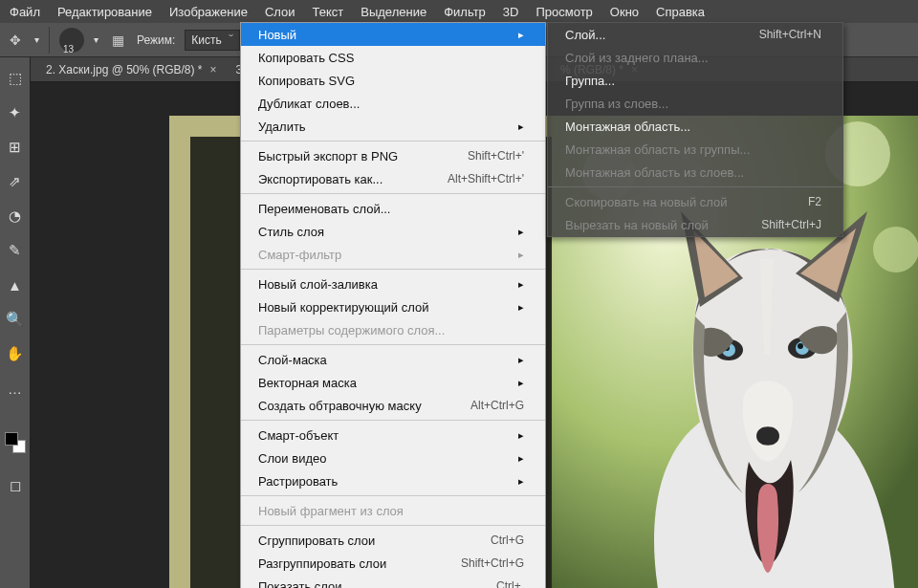 Image resolution: width=918 pixels, height=588 pixels. Describe the element at coordinates (495, 156) in the screenshot. I see `menu-item-shortcut: Shift+Ctrl+'` at that location.